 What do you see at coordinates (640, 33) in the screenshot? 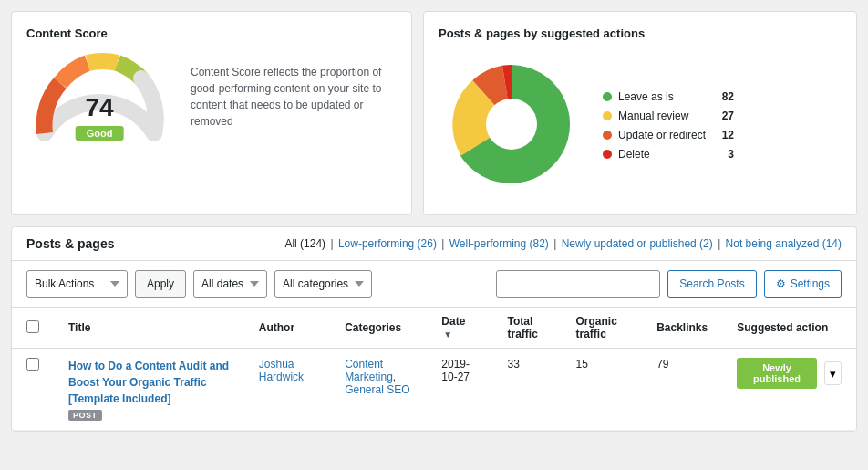
I see `donut-panel-title: Posts & pages by suggested actions` at bounding box center [640, 33].